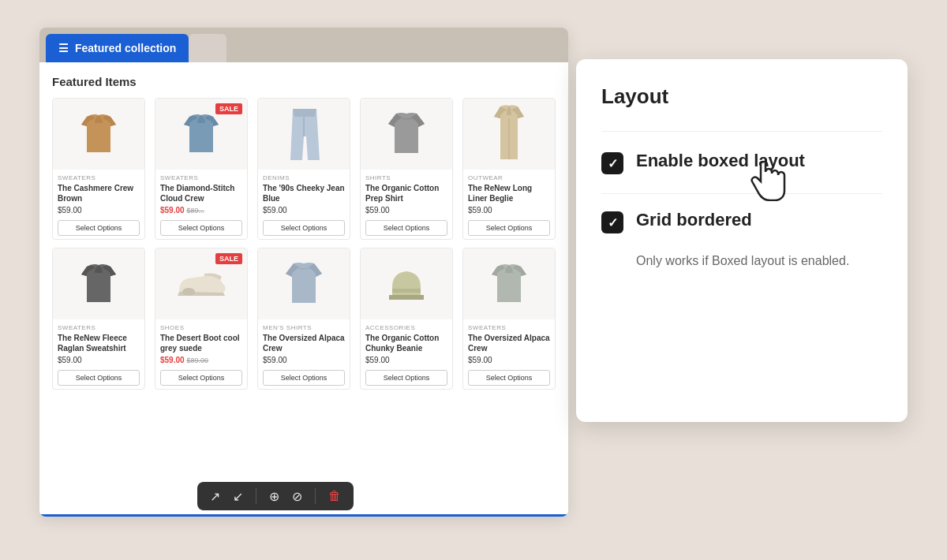 Image resolution: width=947 pixels, height=560 pixels. Describe the element at coordinates (335, 496) in the screenshot. I see `delete-btn: 🗑` at that location.